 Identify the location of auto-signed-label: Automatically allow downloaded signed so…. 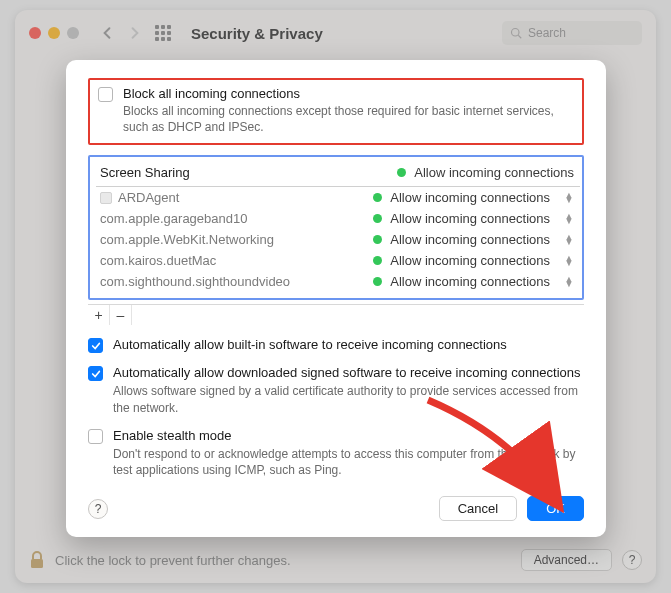
(347, 372).